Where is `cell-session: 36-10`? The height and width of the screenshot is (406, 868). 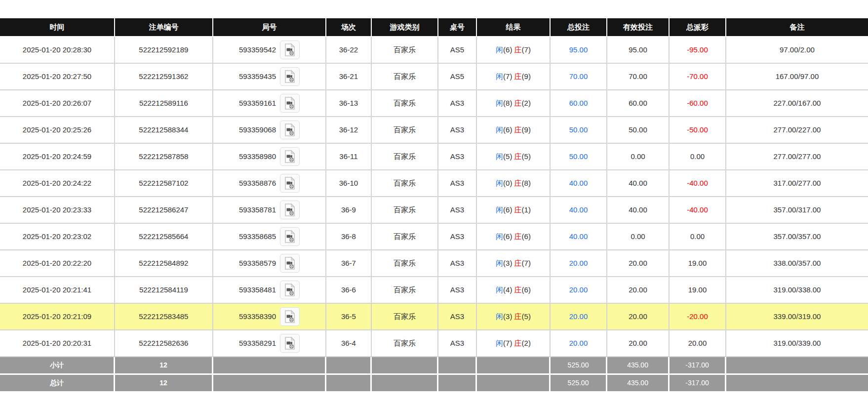 cell-session: 36-10 is located at coordinates (349, 184).